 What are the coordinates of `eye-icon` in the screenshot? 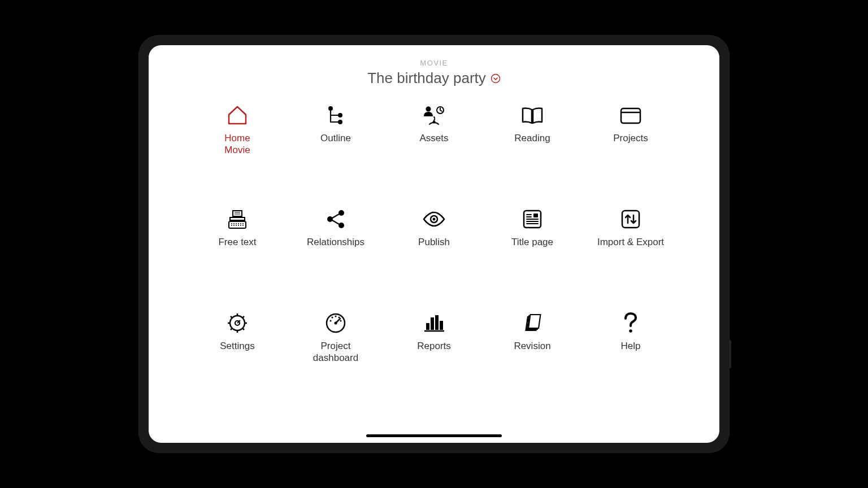 It's located at (434, 219).